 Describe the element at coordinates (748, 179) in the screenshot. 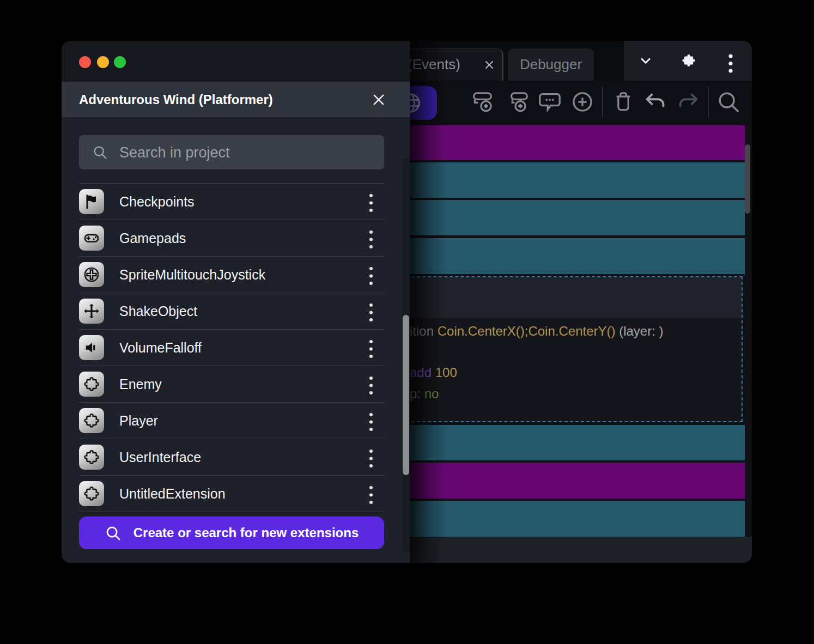

I see `events-scrollbar-thumb` at that location.